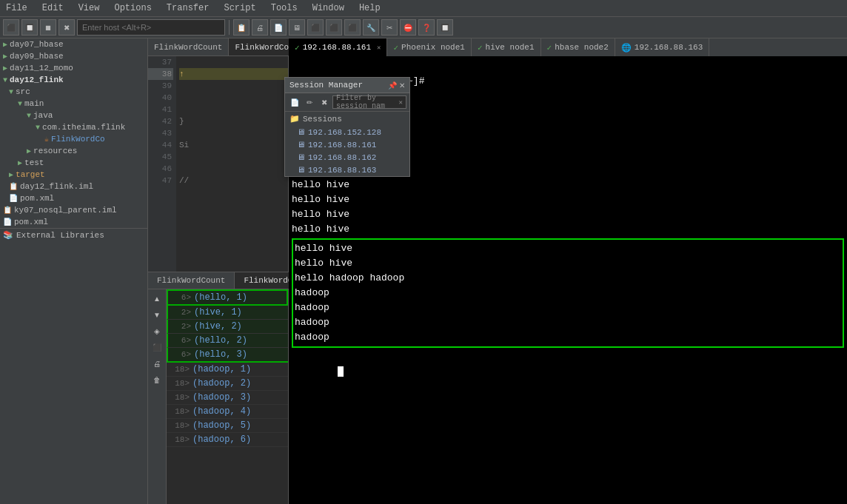  What do you see at coordinates (16, 8) in the screenshot?
I see `menu-file: File` at bounding box center [16, 8].